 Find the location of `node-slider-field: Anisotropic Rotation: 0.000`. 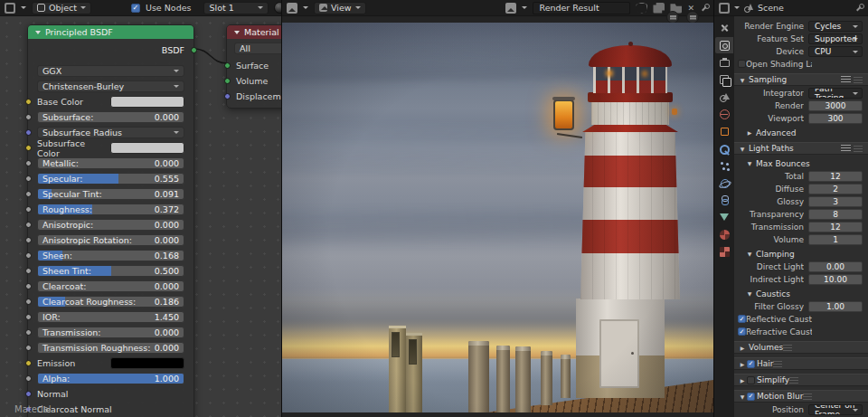

node-slider-field: Anisotropic Rotation: 0.000 is located at coordinates (110, 241).